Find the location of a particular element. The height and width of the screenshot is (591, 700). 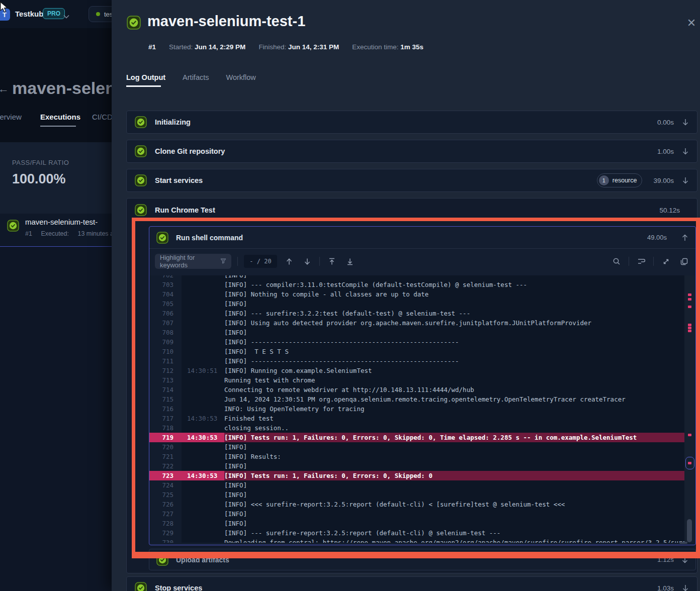

log-line: 721[INFO] Results: is located at coordinates (417, 456).